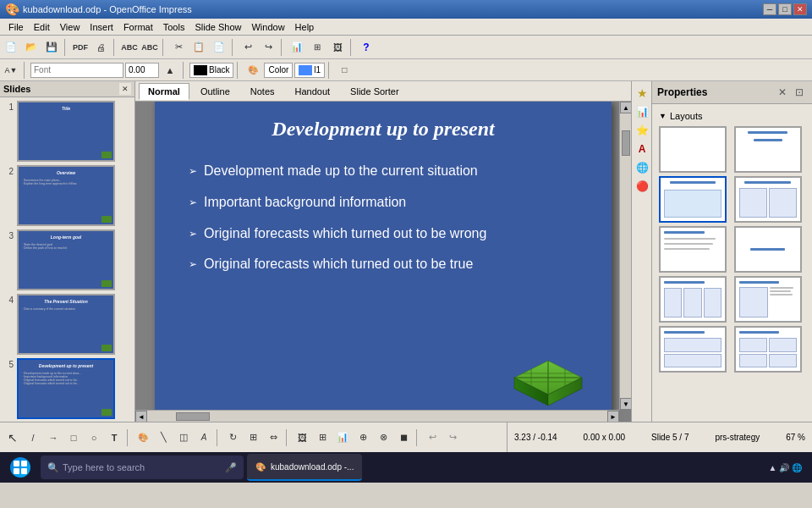  I want to click on special2-tool: ⊗, so click(383, 438).